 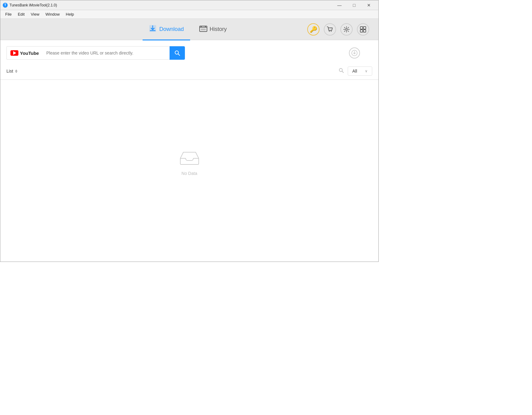 What do you see at coordinates (341, 71) in the screenshot?
I see `list-search-button` at bounding box center [341, 71].